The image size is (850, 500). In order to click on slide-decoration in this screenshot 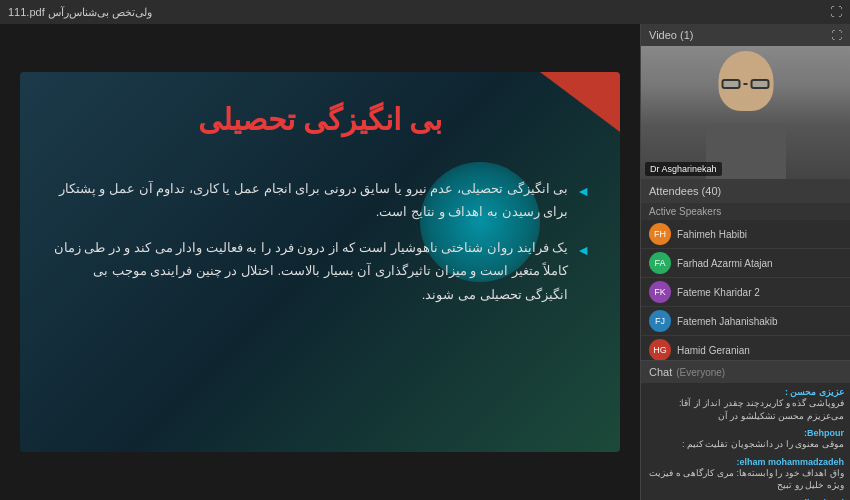, I will do `click(580, 102)`.